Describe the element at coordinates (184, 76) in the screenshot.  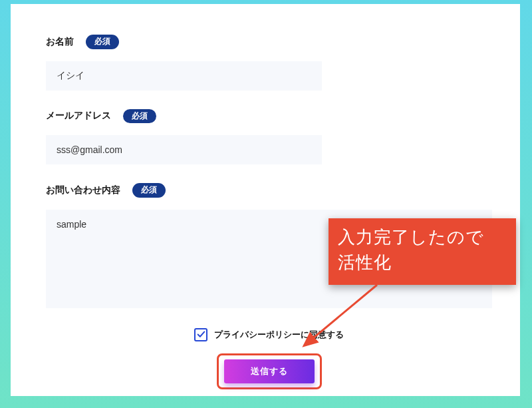
I see `name-input` at that location.